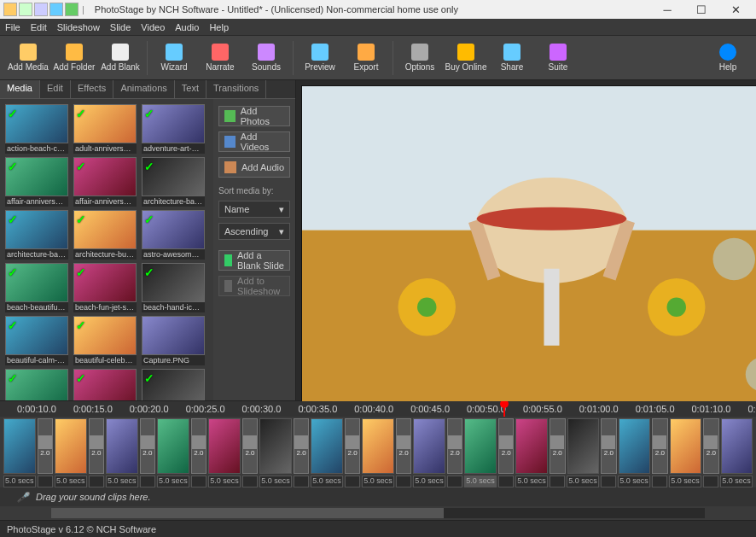 This screenshot has height=537, width=756. I want to click on media-thumb: ✓architecture-ballo..., so click(173, 182).